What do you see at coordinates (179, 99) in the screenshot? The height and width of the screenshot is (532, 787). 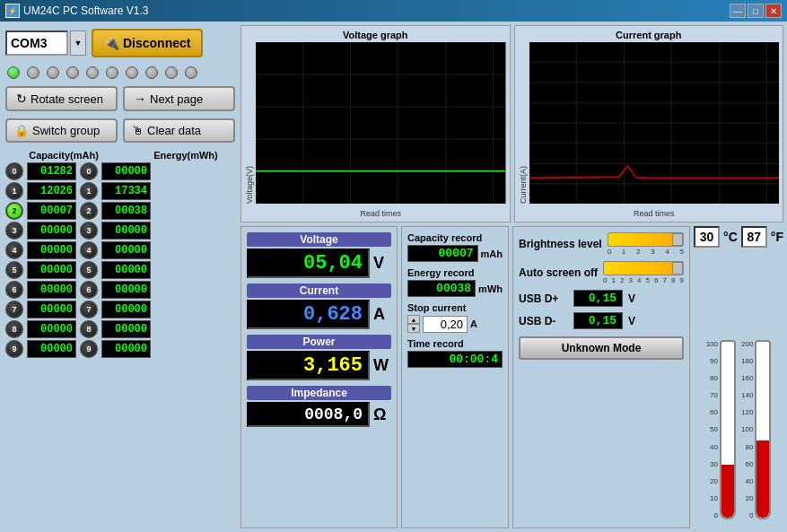 I see `next-page-button: → Next page` at bounding box center [179, 99].